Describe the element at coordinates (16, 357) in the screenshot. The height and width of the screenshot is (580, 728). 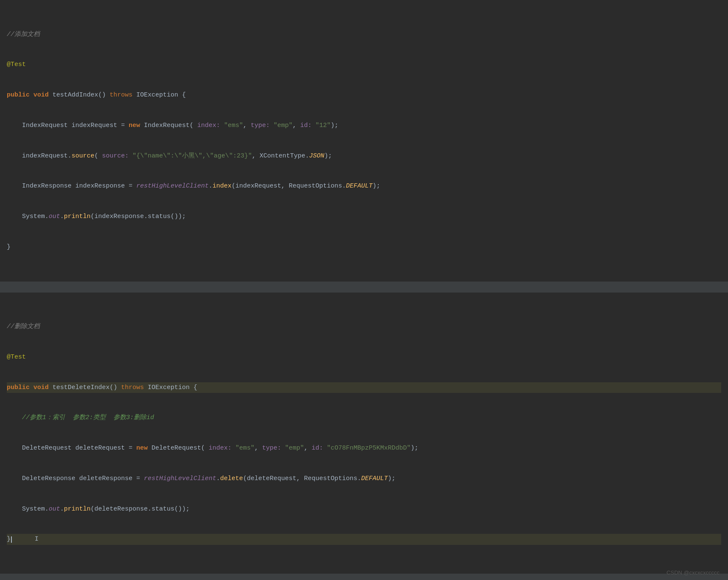
I see `delete-annotation-text: @Test` at that location.